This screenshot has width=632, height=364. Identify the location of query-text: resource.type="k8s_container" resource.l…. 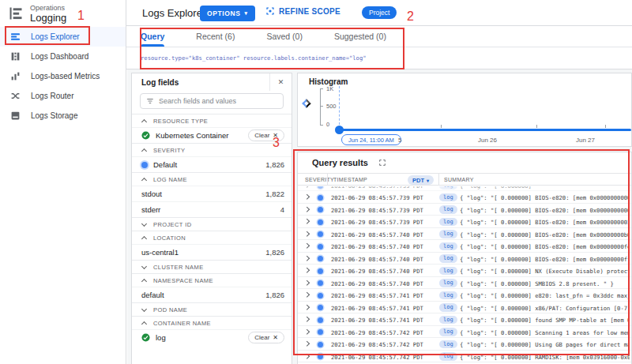
(254, 58).